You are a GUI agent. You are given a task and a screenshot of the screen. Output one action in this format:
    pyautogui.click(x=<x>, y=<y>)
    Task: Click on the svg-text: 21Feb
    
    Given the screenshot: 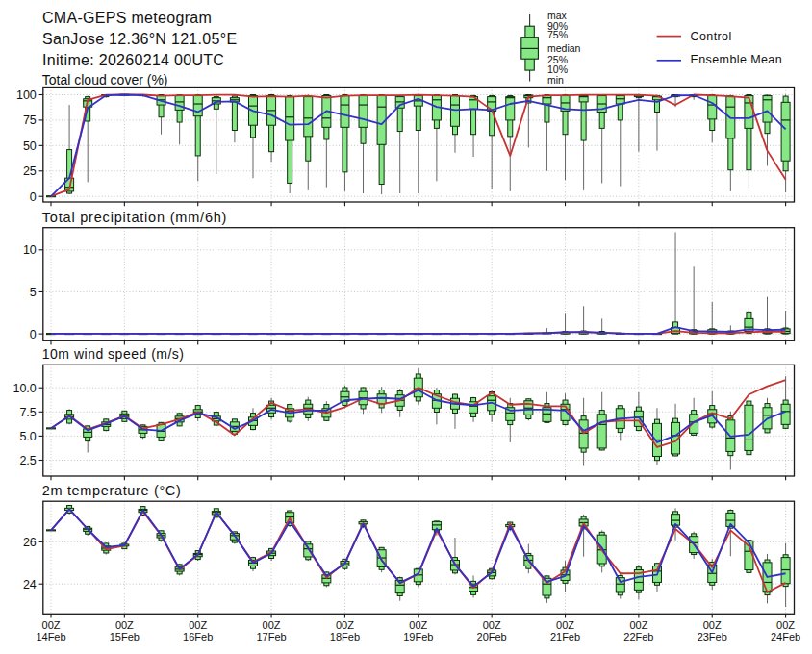 What is the action you would take?
    pyautogui.click(x=566, y=637)
    